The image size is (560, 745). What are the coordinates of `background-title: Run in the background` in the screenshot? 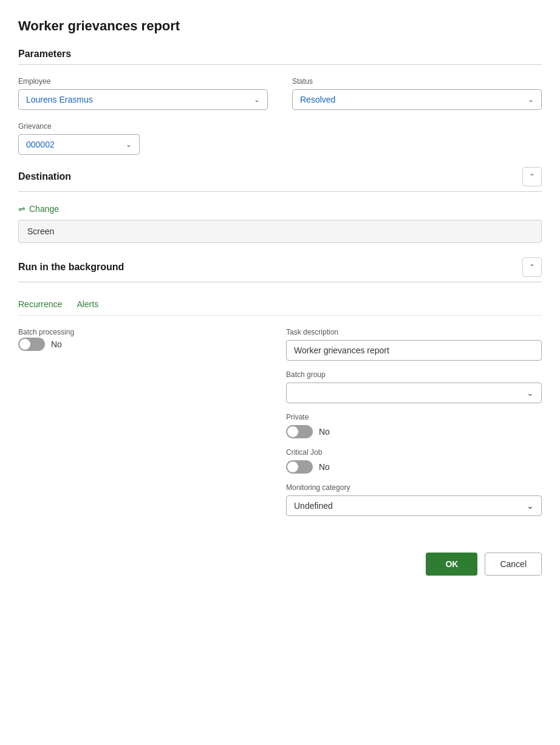 It's located at (71, 267).